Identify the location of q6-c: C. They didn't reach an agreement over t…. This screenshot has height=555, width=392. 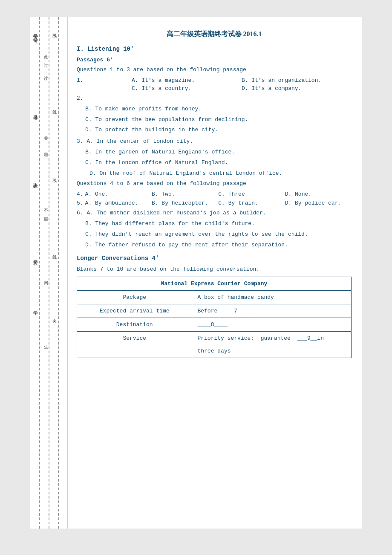
(214, 234).